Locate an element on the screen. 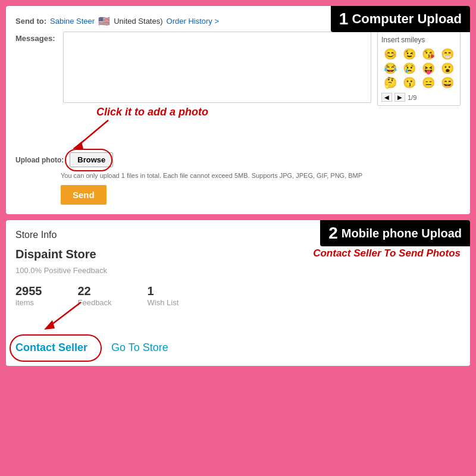 The width and height of the screenshot is (476, 476). contact-annotation: Contact Seller To Send Photos is located at coordinates (387, 253).